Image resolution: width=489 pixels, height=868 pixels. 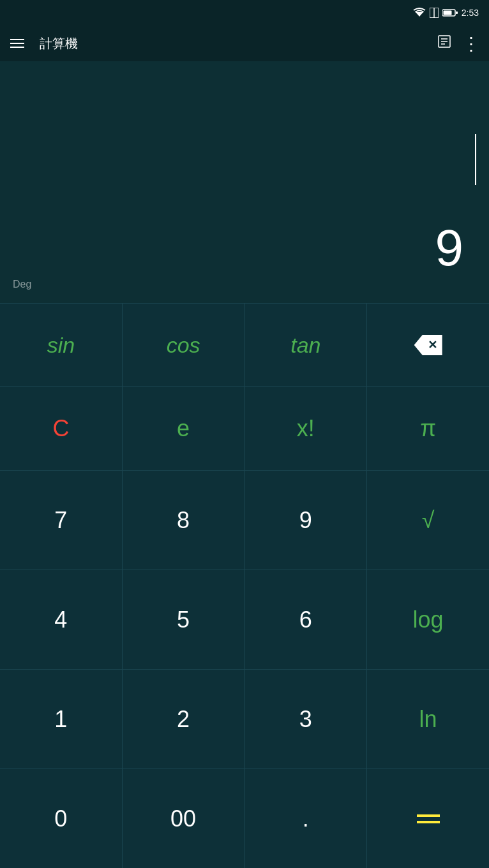 I want to click on equals-icon, so click(x=428, y=819).